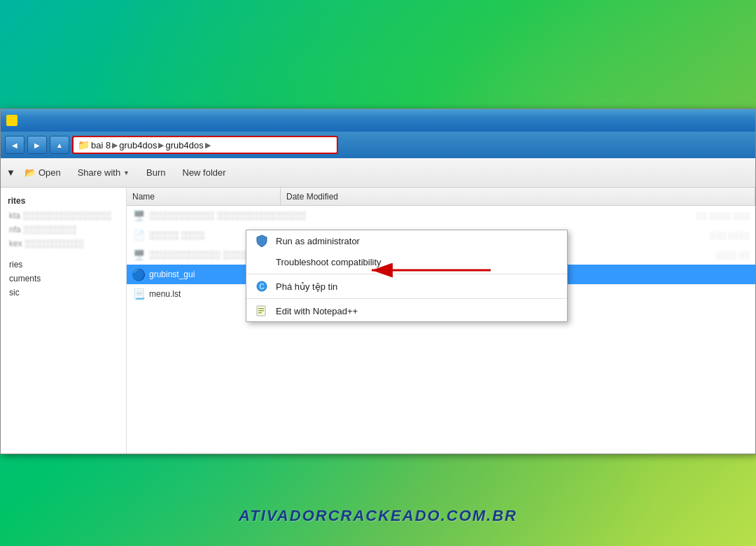 The image size is (756, 546). What do you see at coordinates (378, 516) in the screenshot?
I see `watermark: ATIVADORCRACKEADO.COM.BR` at bounding box center [378, 516].